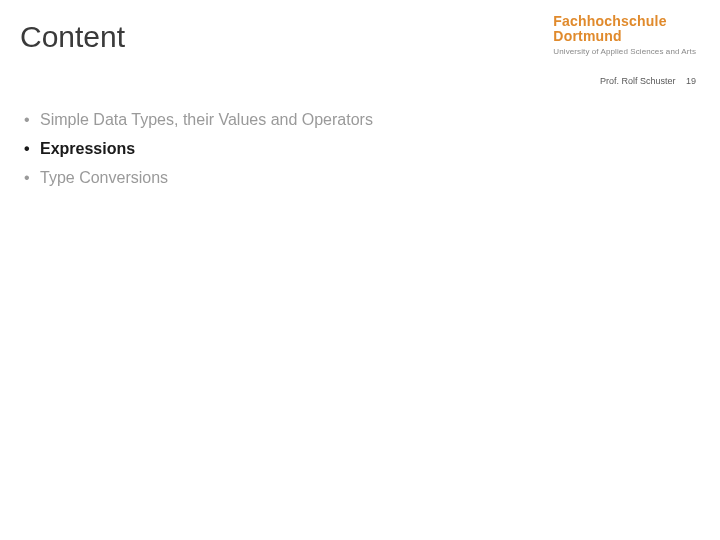  I want to click on page-title: Content, so click(72, 37).